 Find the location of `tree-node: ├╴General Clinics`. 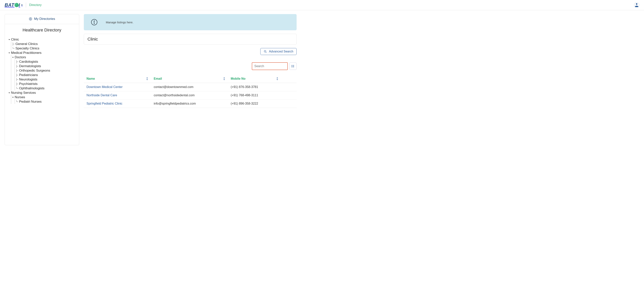

tree-node: ├╴General Clinics is located at coordinates (44, 44).